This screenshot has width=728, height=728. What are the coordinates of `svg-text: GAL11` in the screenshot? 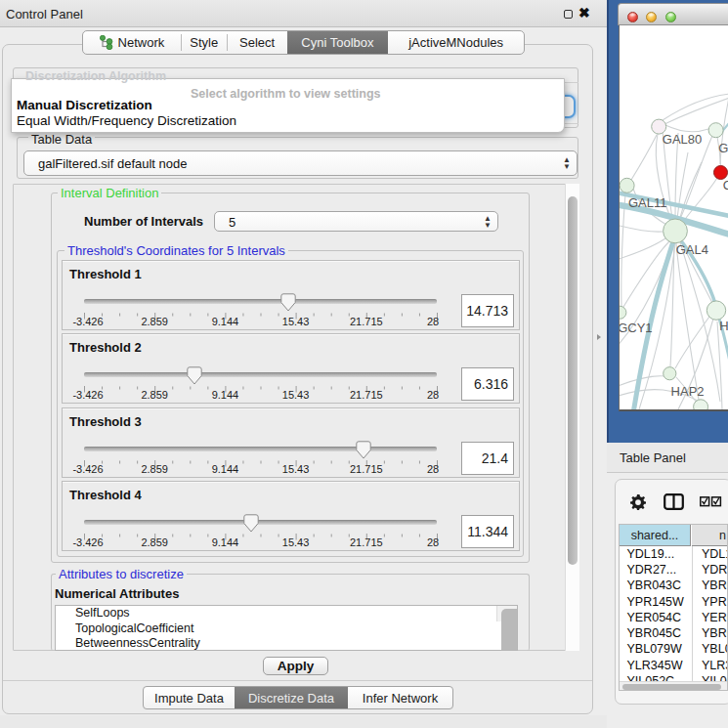 It's located at (648, 203).